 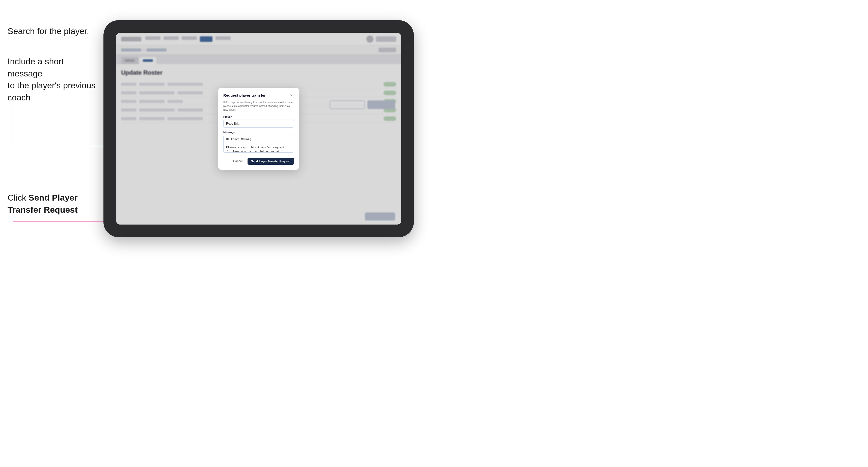 What do you see at coordinates (291, 96) in the screenshot?
I see `modal-close-button: ×` at bounding box center [291, 96].